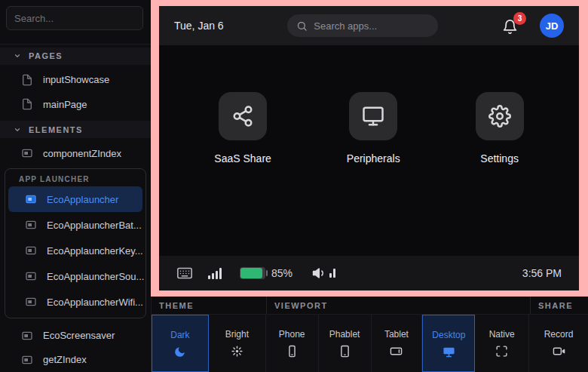 This screenshot has height=372, width=588. What do you see at coordinates (75, 180) in the screenshot?
I see `group-label: APP LAUNCHER` at bounding box center [75, 180].